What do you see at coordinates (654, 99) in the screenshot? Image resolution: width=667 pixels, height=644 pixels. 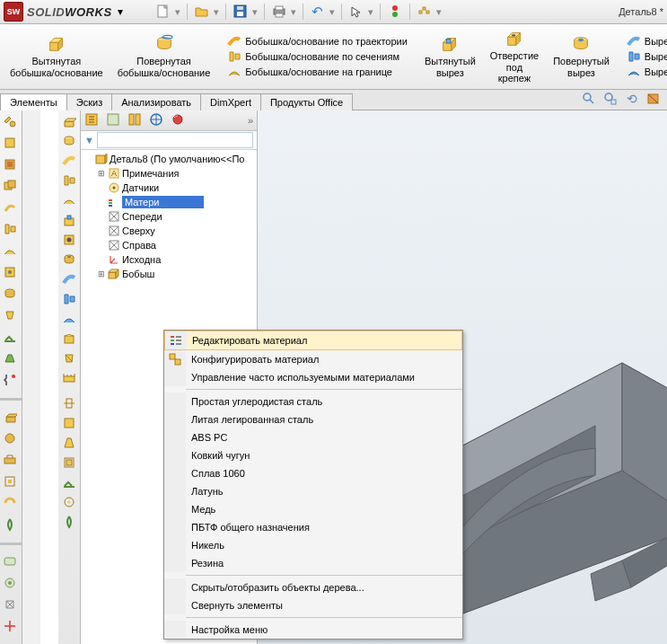 I see `section-view-icon` at bounding box center [654, 99].